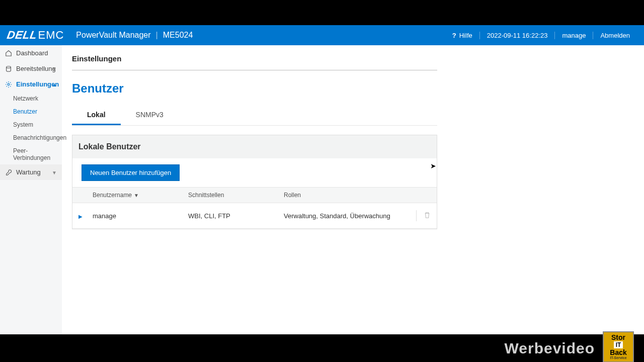 This screenshot has width=644, height=362. I want to click on help-label: Hilfe, so click(466, 35).